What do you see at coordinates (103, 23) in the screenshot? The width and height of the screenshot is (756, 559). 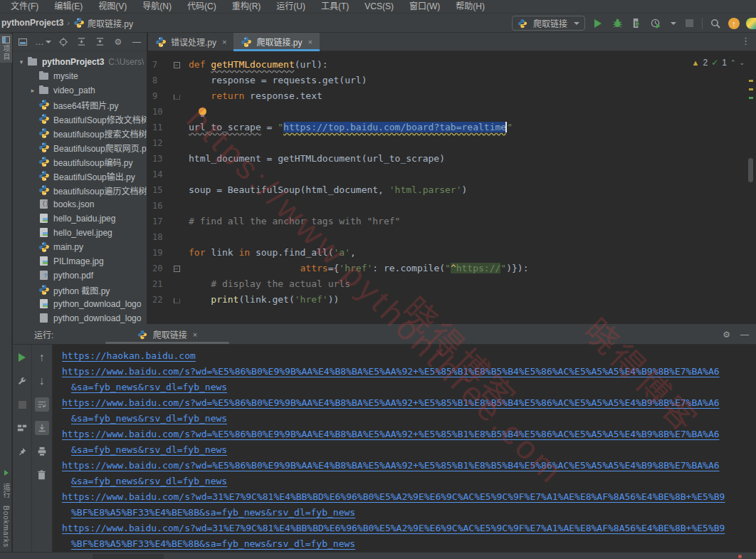 I see `breadcrumb-file: 爬取链接.py` at bounding box center [103, 23].